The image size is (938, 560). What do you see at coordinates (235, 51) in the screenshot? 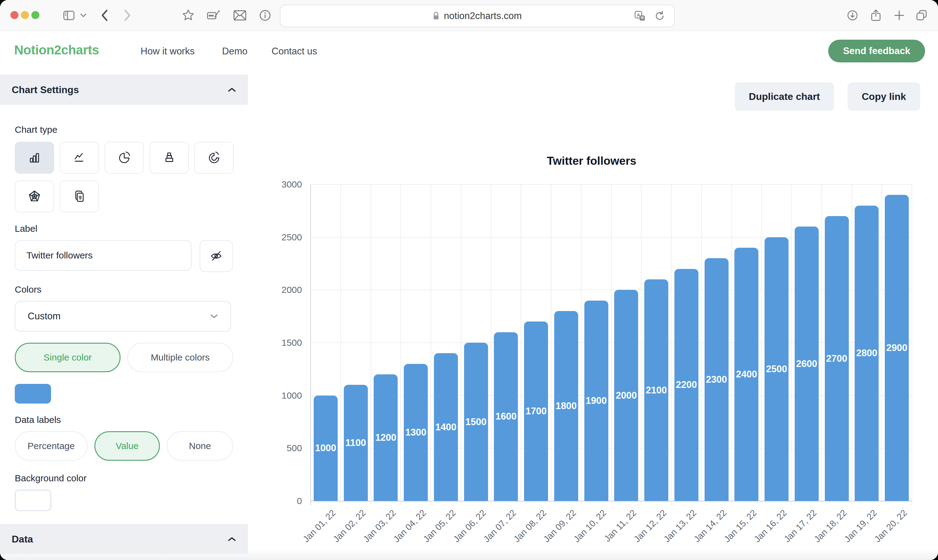
I see `nav-demo: Demo` at bounding box center [235, 51].